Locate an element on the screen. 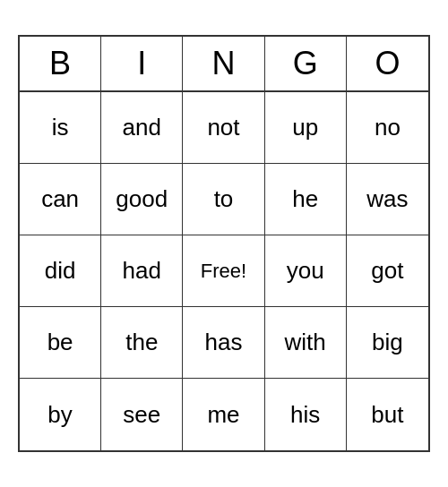 Image resolution: width=448 pixels, height=487 pixels. cell-r4-c2: me is located at coordinates (224, 414).